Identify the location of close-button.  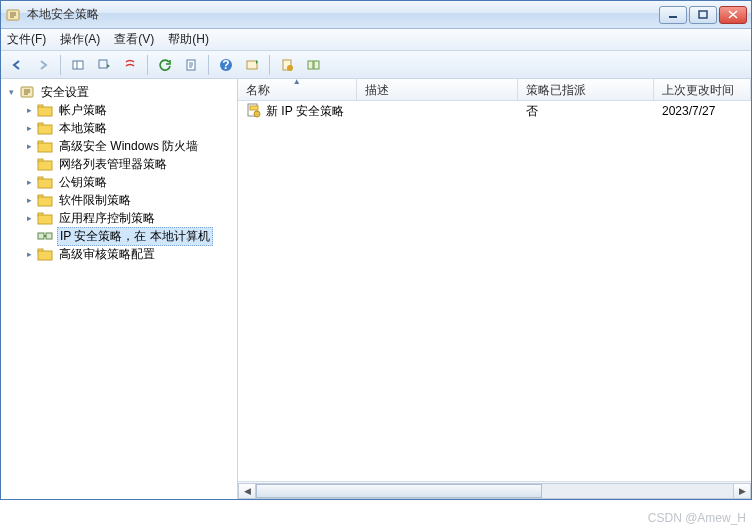
(733, 15).